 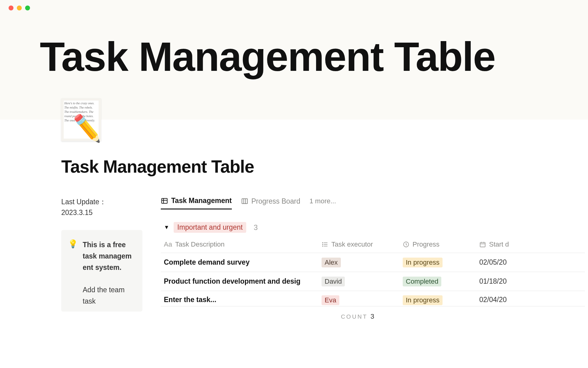 What do you see at coordinates (373, 263) in the screenshot?
I see `table-row: Complete demand survey Alex In progress …` at bounding box center [373, 263].